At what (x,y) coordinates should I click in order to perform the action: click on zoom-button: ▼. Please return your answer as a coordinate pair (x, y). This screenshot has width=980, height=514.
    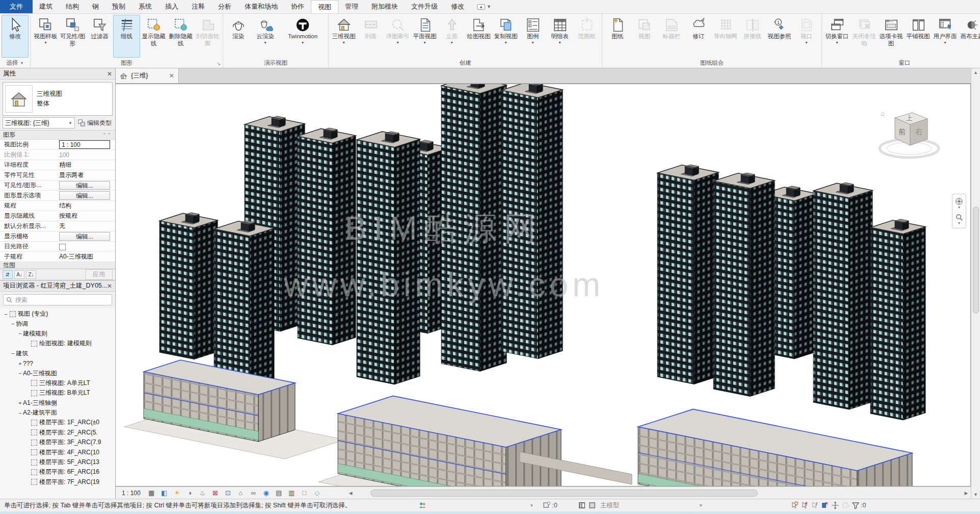
    Looking at the image, I should click on (959, 219).